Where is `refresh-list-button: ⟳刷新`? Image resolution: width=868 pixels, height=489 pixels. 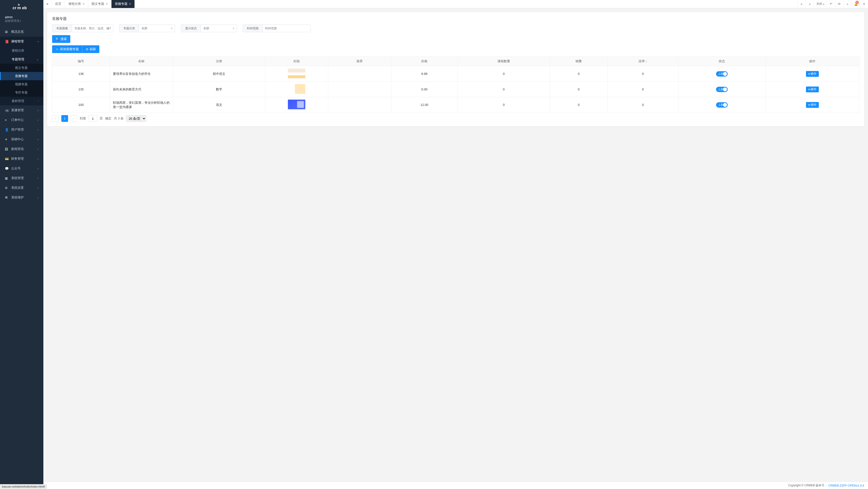
refresh-list-button: ⟳刷新 is located at coordinates (91, 49).